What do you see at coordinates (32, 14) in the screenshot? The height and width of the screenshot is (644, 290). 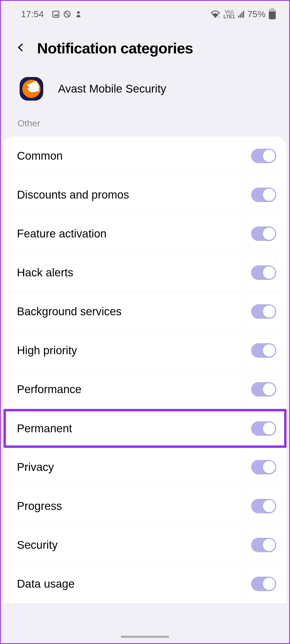 I see `status-time: 17:54` at bounding box center [32, 14].